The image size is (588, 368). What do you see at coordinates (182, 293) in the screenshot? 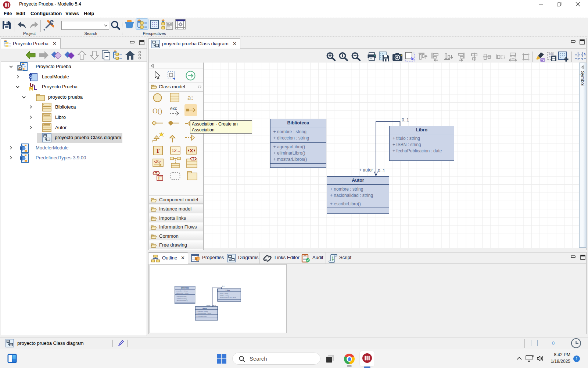
I see `svg-text: + direccion : string` at bounding box center [182, 293].